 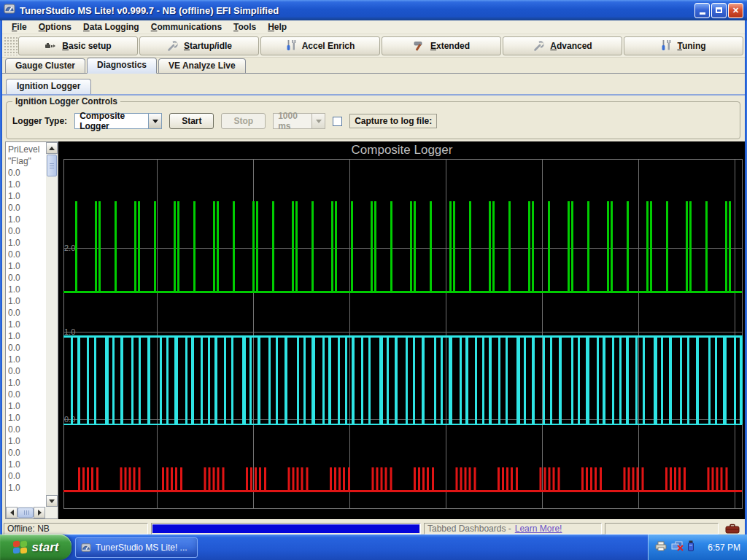 What do you see at coordinates (142, 548) in the screenshot?
I see `task-label: TunerStudio MS Lite! ...` at bounding box center [142, 548].